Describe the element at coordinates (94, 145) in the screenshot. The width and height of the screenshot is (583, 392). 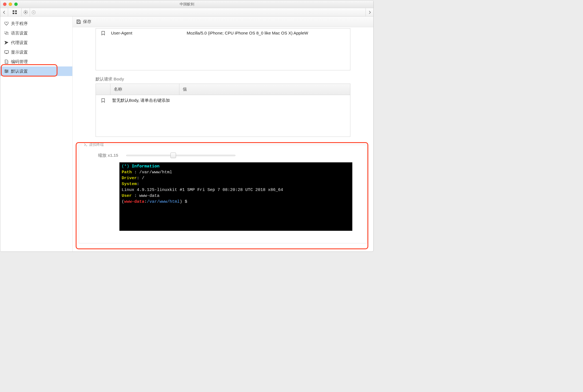
I see `terminal-legend: 虚拟终端` at that location.